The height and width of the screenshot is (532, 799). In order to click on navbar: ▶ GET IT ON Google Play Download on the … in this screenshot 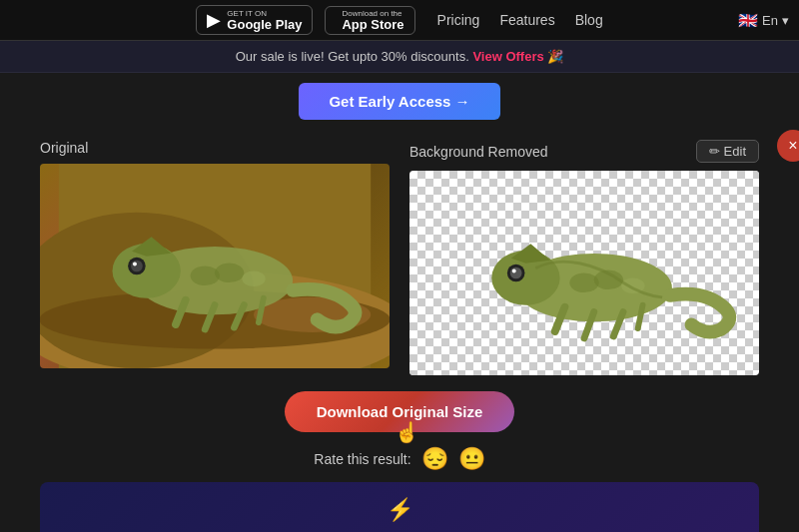, I will do `click(400, 20)`.